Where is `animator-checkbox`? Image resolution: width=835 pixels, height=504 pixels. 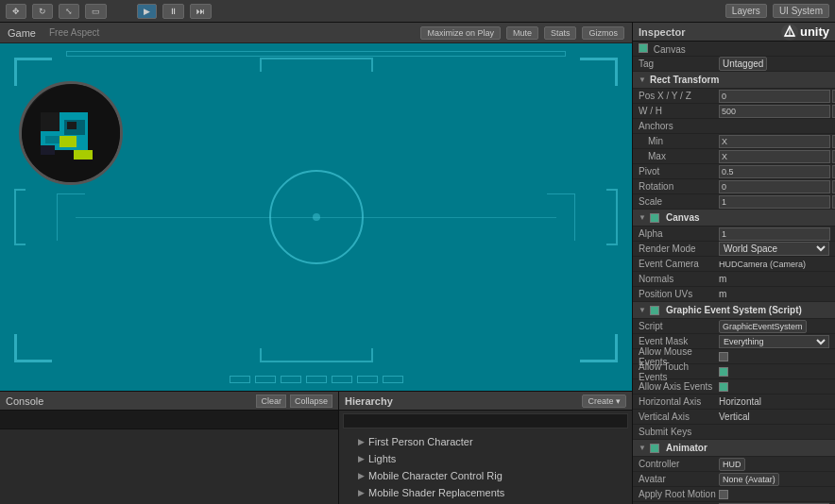
animator-checkbox is located at coordinates (655, 448).